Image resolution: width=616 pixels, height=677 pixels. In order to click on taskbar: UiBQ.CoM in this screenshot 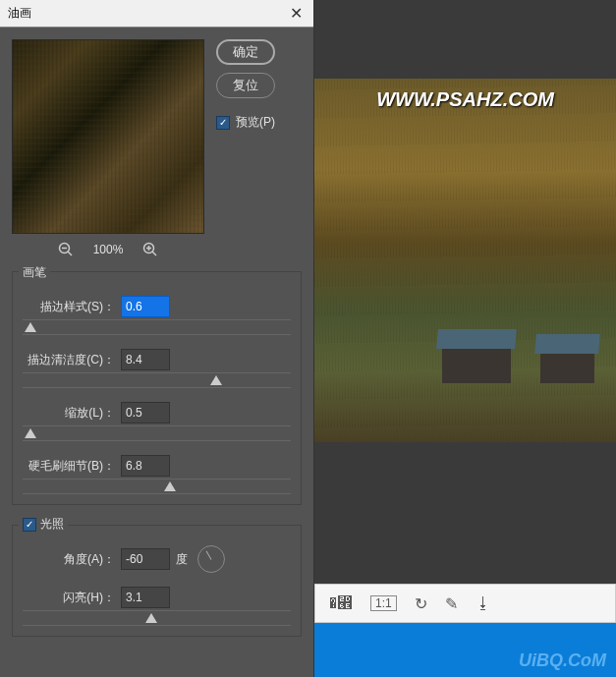, I will do `click(466, 650)`.